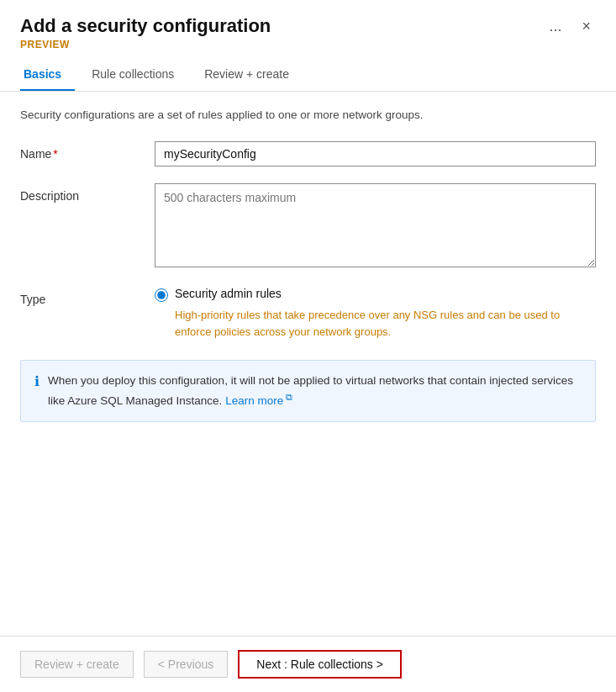  I want to click on title-actions: ... ×, so click(570, 27).